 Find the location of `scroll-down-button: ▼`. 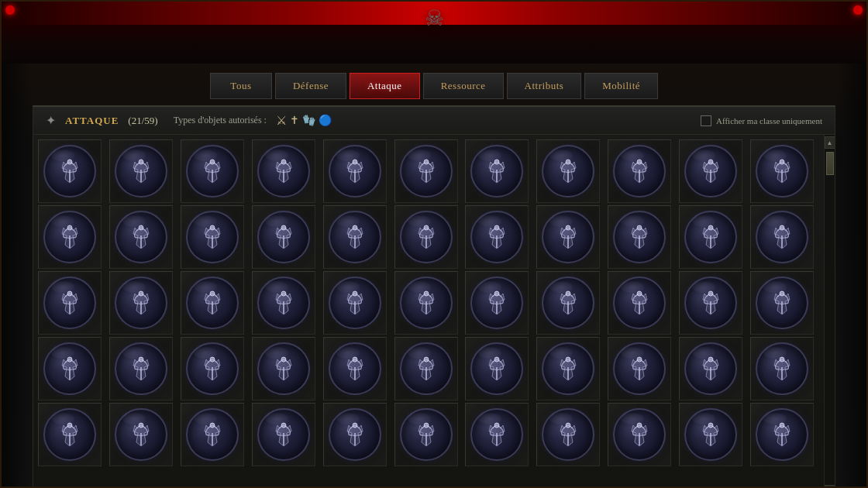

scroll-down-button: ▼ is located at coordinates (830, 486).